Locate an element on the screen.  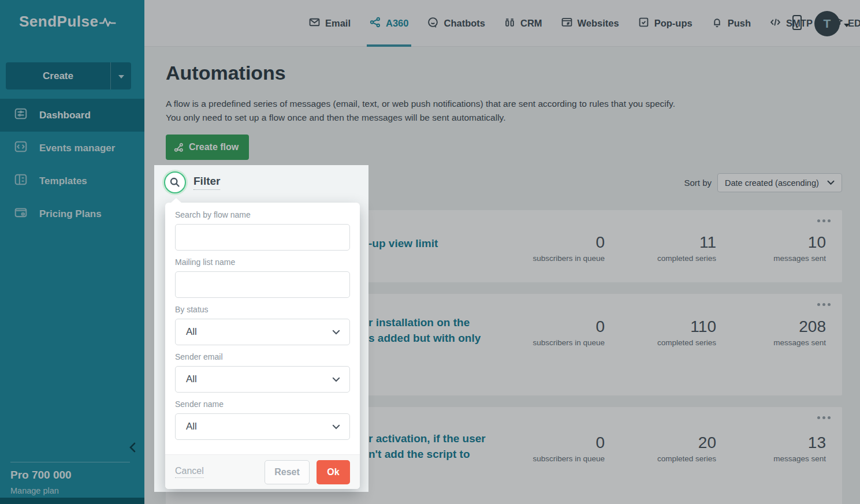
search-by-flow-name-input is located at coordinates (262, 237).